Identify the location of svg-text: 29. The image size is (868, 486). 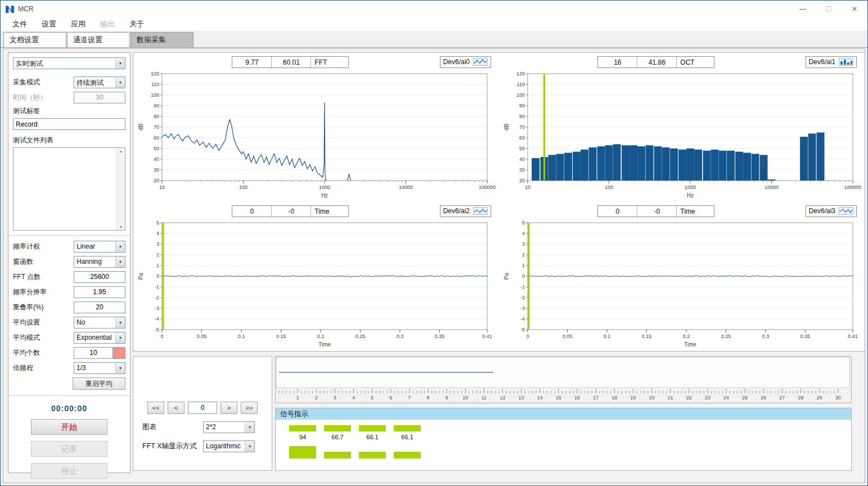
(820, 398).